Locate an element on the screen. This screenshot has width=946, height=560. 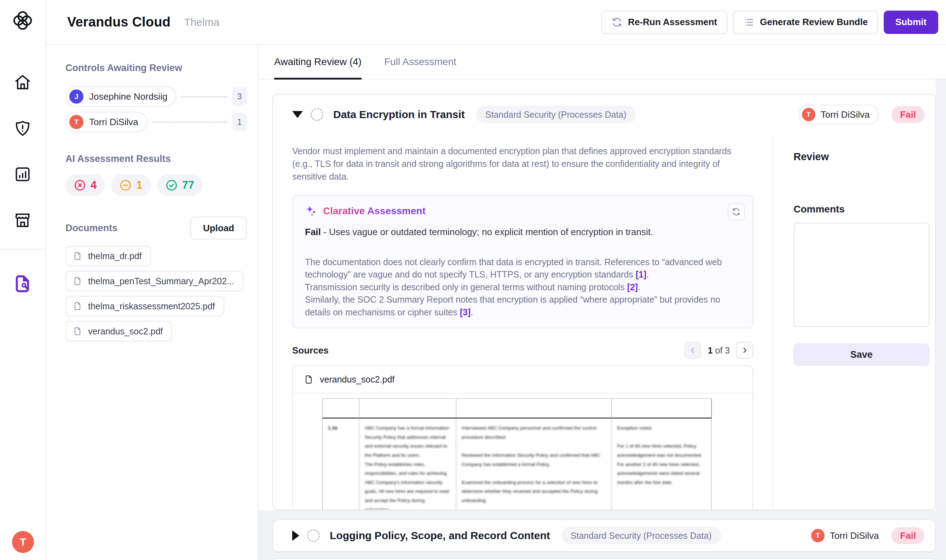
document-chip: verandus_soc2.pdf is located at coordinates (119, 331).